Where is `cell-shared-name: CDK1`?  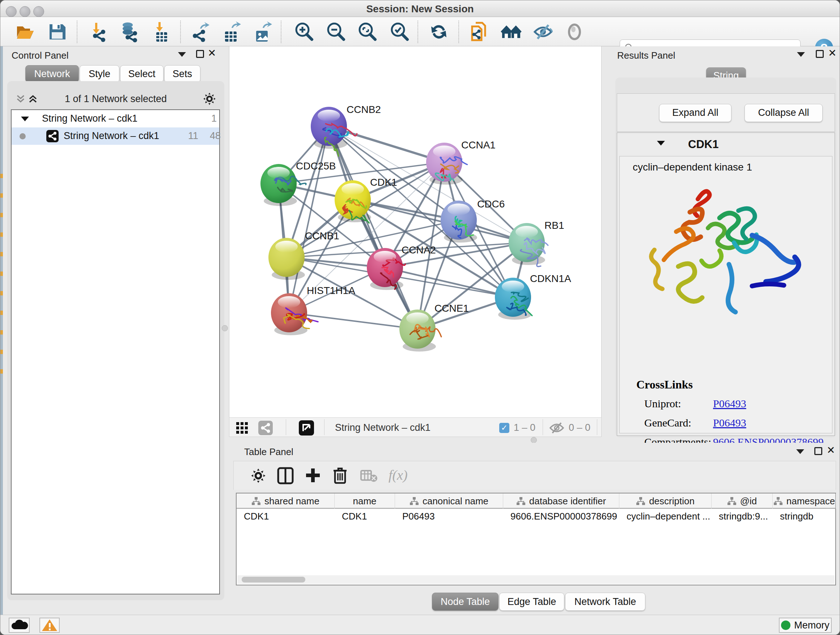
cell-shared-name: CDK1 is located at coordinates (286, 517).